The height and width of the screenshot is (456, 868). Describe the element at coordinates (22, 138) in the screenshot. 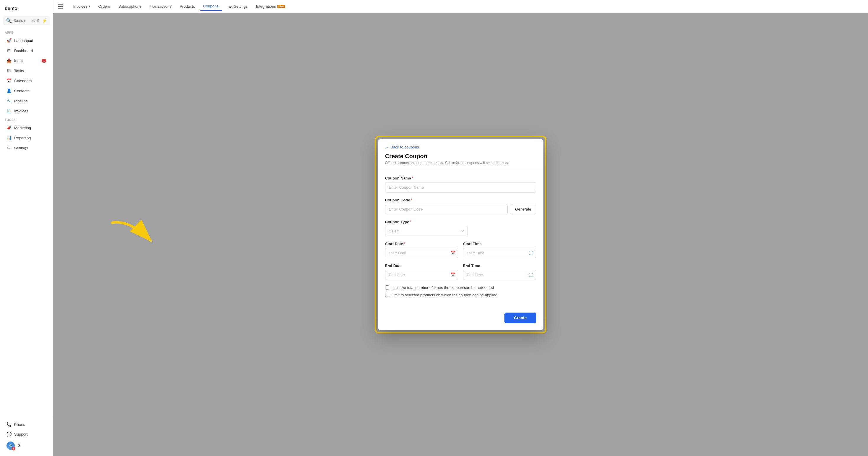

I see `sidebar-item-label: Reporting` at that location.